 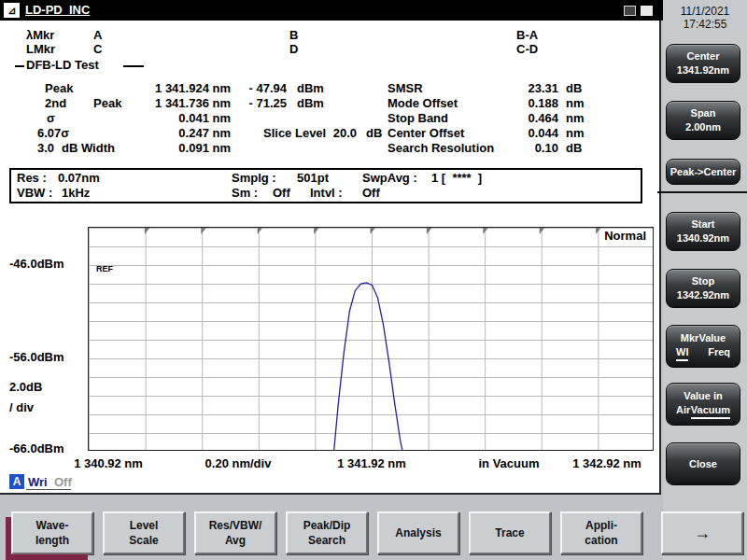 What do you see at coordinates (573, 148) in the screenshot?
I see `search-resolution-unit: dB` at bounding box center [573, 148].